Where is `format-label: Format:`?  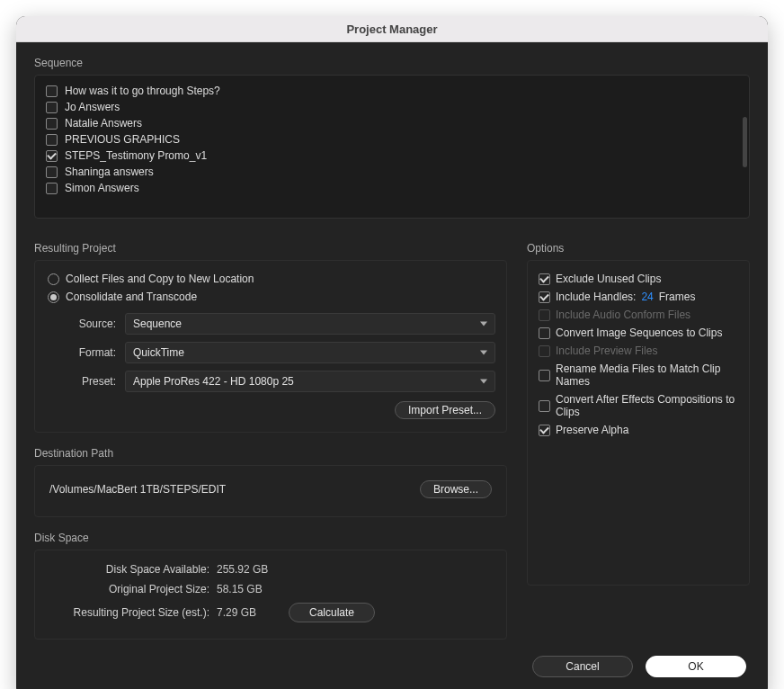
format-label: Format: is located at coordinates (85, 353).